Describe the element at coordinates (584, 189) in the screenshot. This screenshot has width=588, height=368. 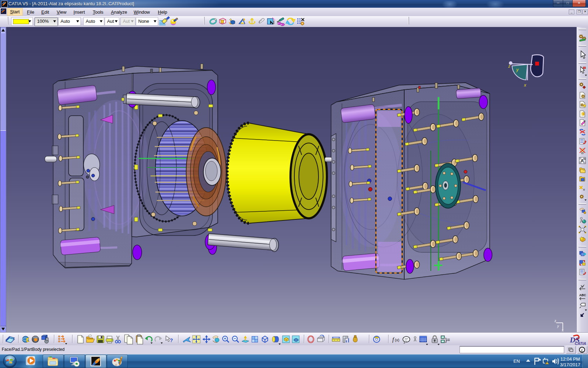
I see `svg-text: n` at that location.